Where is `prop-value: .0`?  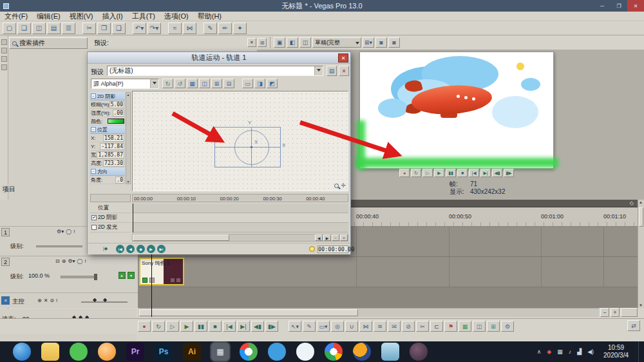 prop-value: .0 is located at coordinates (120, 180).